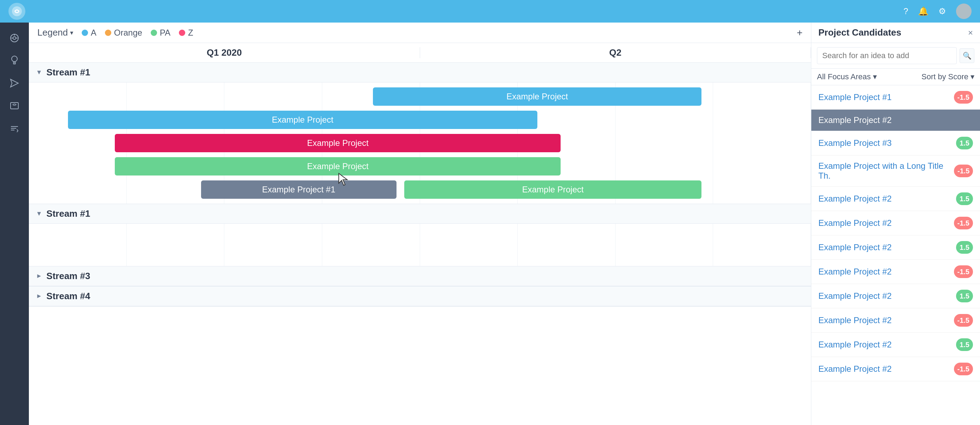 The width and height of the screenshot is (980, 425). Describe the element at coordinates (68, 296) in the screenshot. I see `stream-title-4: Stream #4` at that location.